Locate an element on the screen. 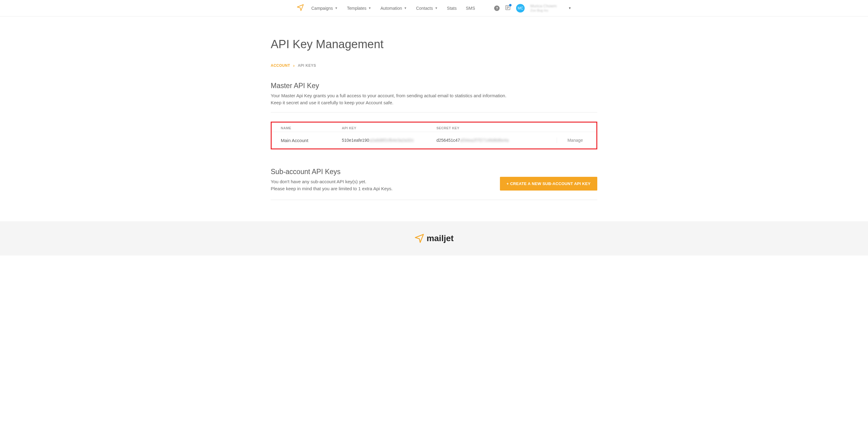  page-title: API Key Management is located at coordinates (434, 44).